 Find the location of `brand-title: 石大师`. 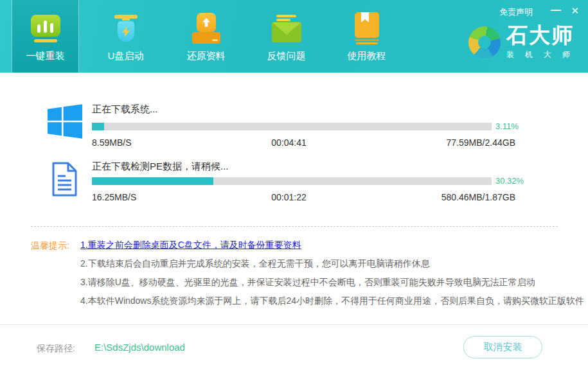

brand-title: 石大师 is located at coordinates (542, 35).